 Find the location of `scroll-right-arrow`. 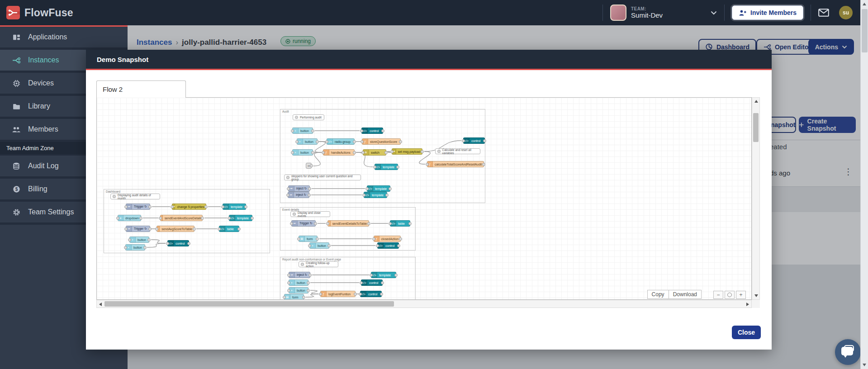

scroll-right-arrow is located at coordinates (748, 304).